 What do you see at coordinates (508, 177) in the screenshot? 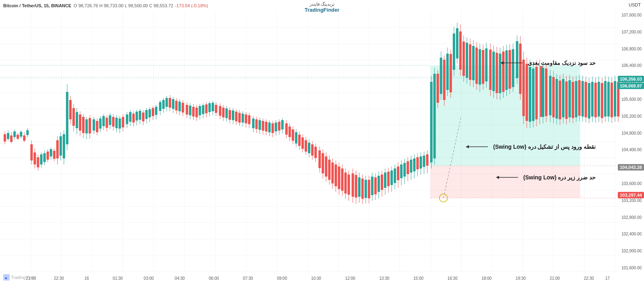
I see `sl-arrow-icon` at bounding box center [508, 177].